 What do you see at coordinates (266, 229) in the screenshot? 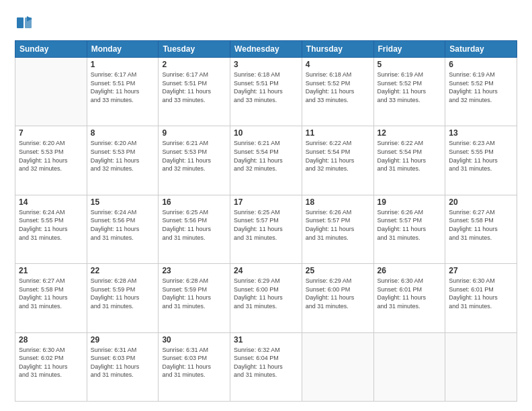
I see `calendar-cell: 17Sunrise: 6:25 AM Sunset: 5:57 PM Dayli…` at bounding box center [266, 229].